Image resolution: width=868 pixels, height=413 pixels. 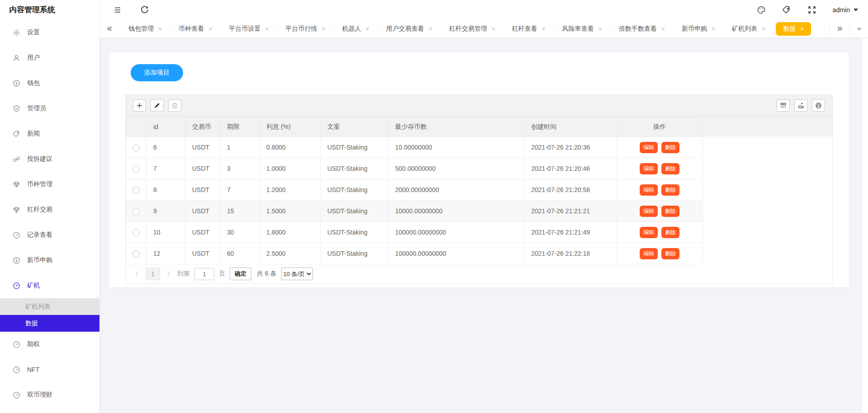 I want to click on scrollbar-track, so click(x=865, y=225).